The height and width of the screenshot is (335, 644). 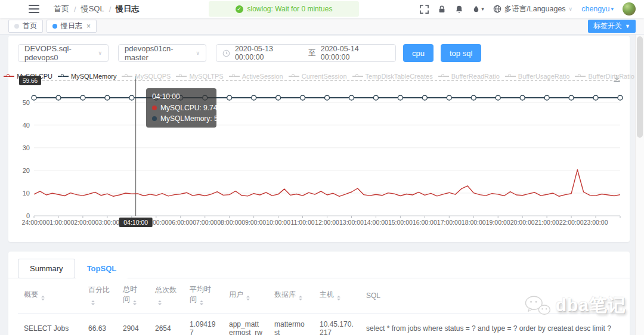 What do you see at coordinates (595, 9) in the screenshot?
I see `username-label: chengyu` at bounding box center [595, 9].